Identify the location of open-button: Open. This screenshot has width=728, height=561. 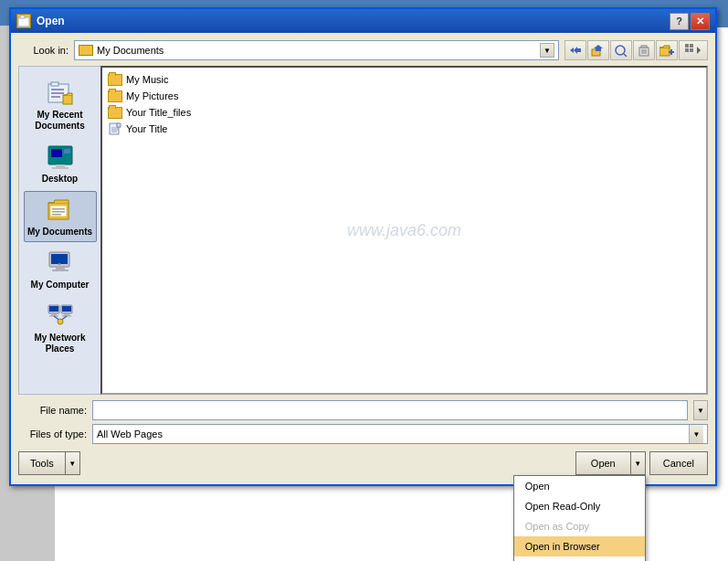
(603, 463).